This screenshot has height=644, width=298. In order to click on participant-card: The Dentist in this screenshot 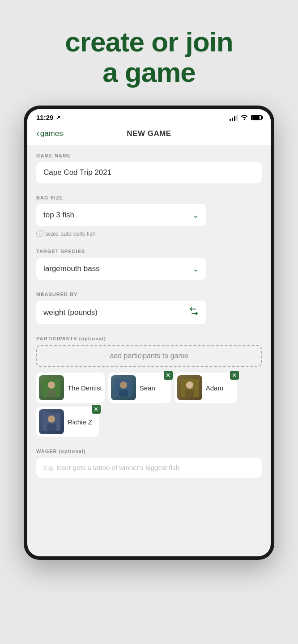, I will do `click(71, 388)`.